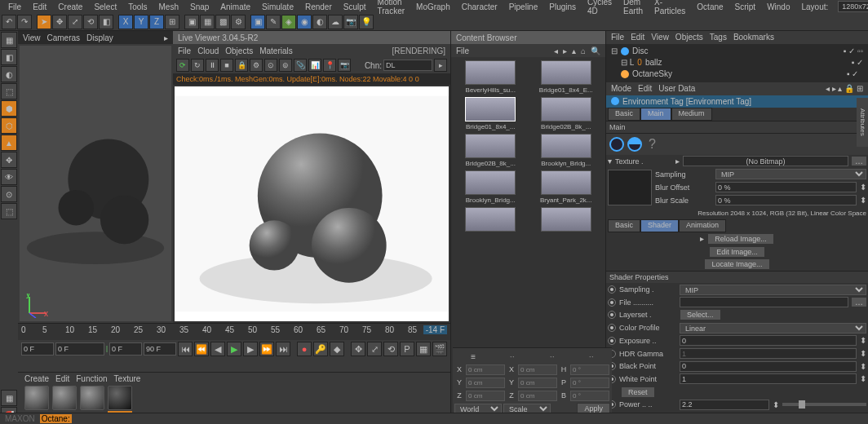  I want to click on menu-sculpt: Sculpt, so click(355, 7).